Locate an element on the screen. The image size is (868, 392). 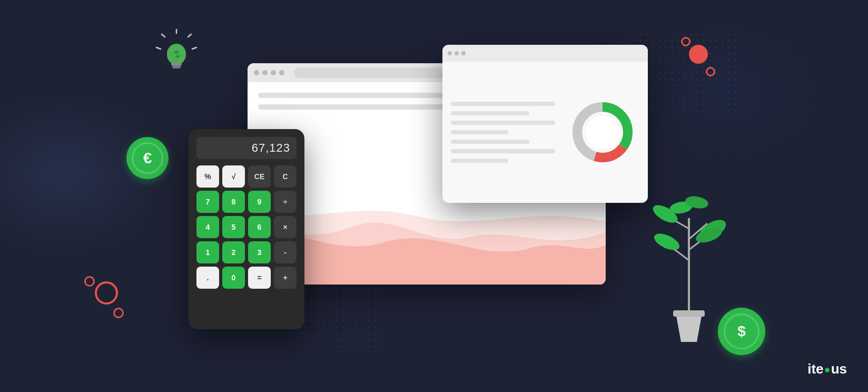
calc-btn-5: 5 is located at coordinates (234, 227).